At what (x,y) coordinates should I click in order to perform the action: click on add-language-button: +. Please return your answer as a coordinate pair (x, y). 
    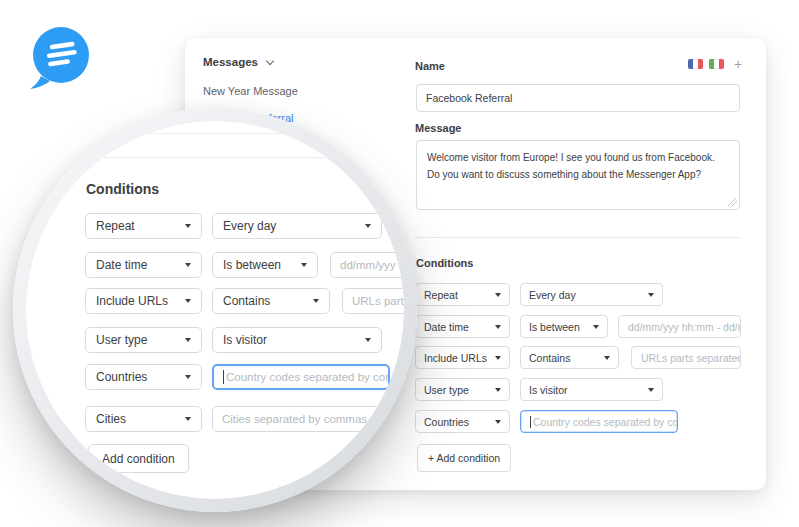
    Looking at the image, I should click on (738, 64).